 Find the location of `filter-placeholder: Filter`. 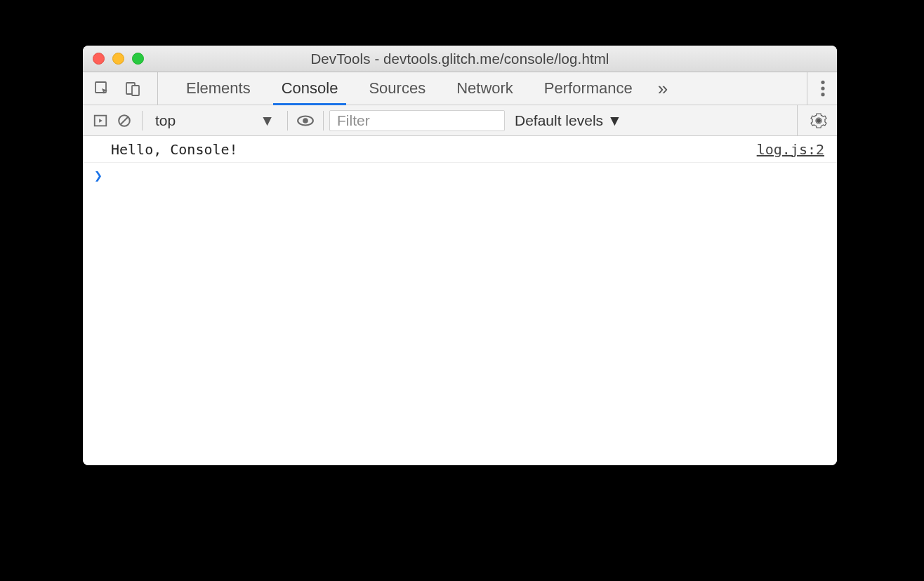

filter-placeholder: Filter is located at coordinates (354, 121).